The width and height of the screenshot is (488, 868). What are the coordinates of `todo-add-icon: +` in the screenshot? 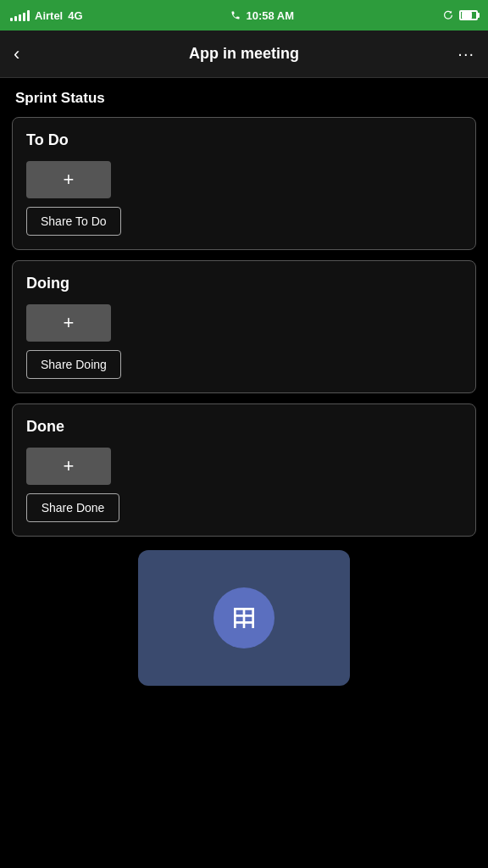 It's located at (69, 180).